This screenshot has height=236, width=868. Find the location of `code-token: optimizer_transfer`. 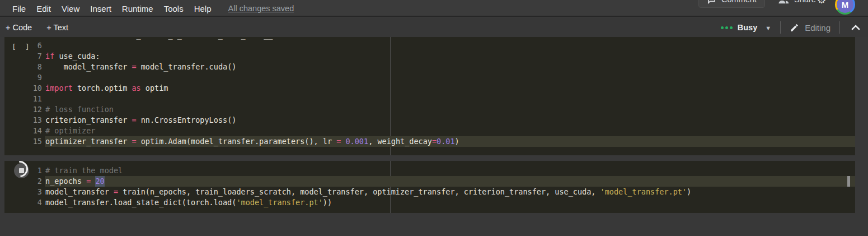

code-token: optimizer_transfer is located at coordinates (88, 141).